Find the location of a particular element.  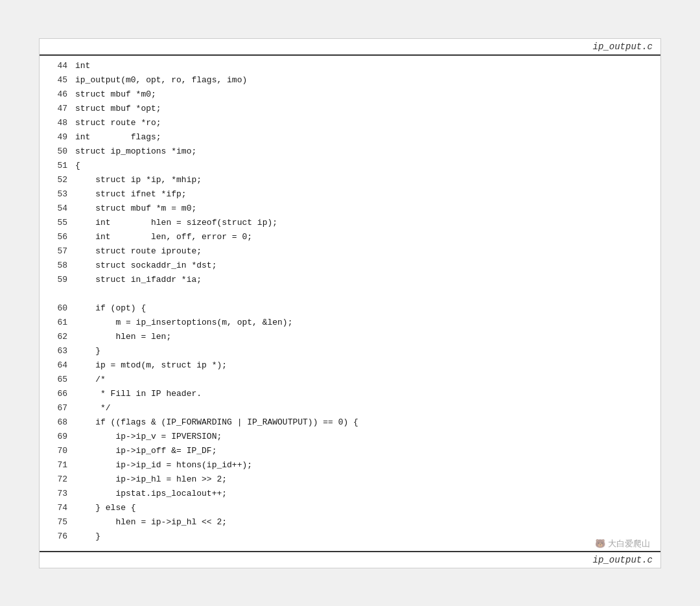

code-line: 60 if (opt) { is located at coordinates (350, 310).